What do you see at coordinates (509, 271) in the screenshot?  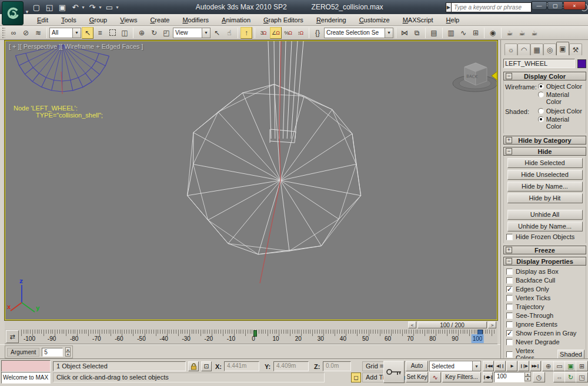 I see `display-as-box-checkbox` at bounding box center [509, 271].